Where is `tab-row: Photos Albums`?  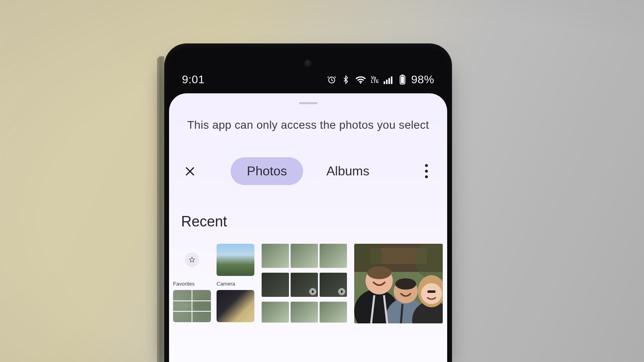 tab-row: Photos Albums is located at coordinates (308, 171).